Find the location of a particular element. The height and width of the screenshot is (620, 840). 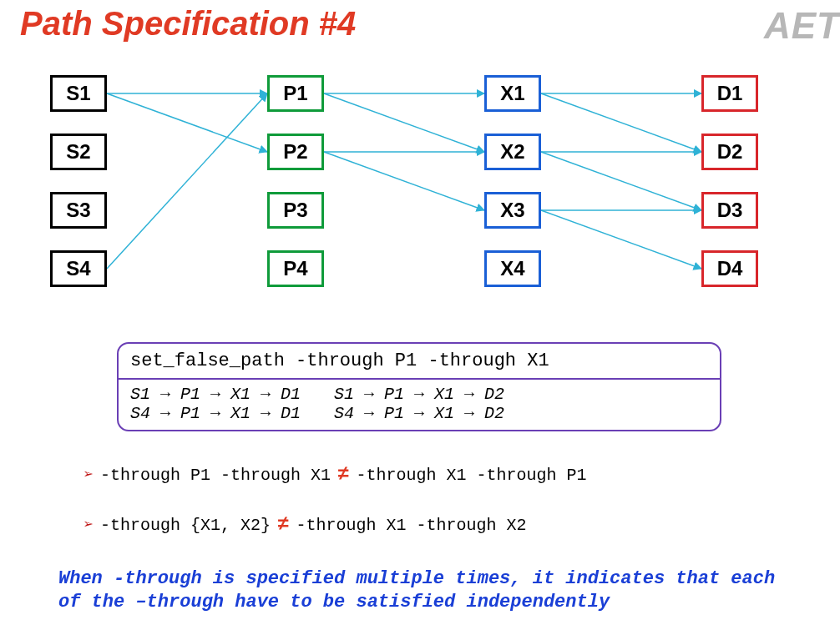

node-p1: P1 is located at coordinates (296, 93).